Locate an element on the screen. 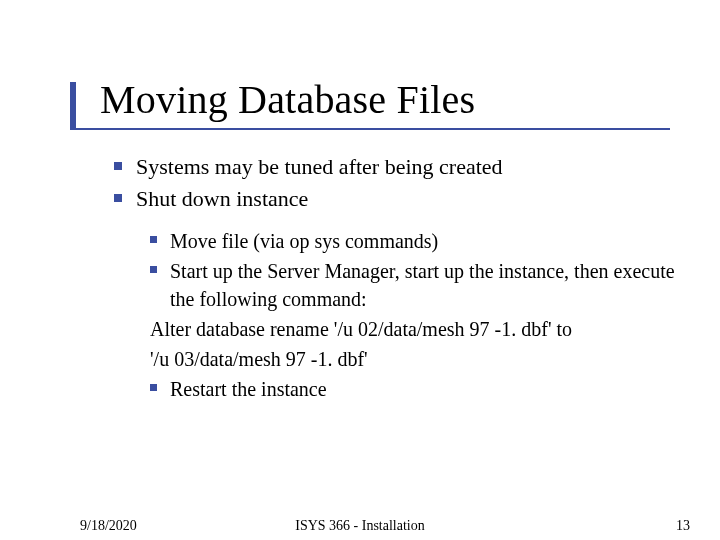 This screenshot has width=720, height=540. code-line: '/u 03/data/mesh 97 -1. dbf' is located at coordinates (415, 359).